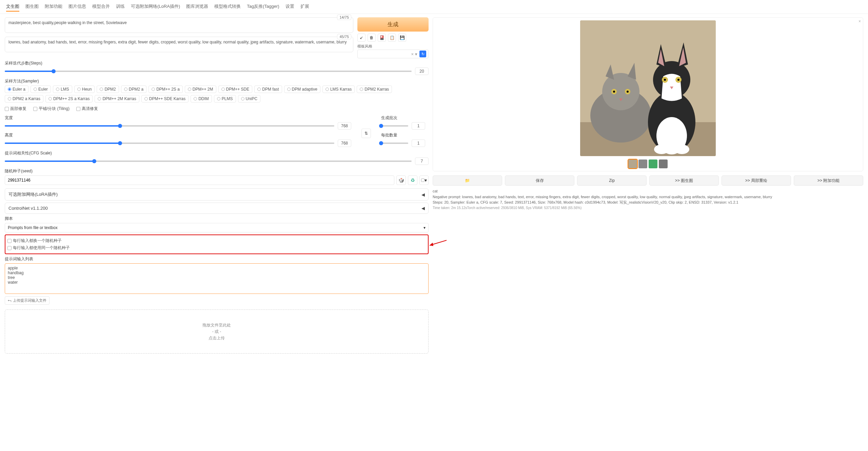 This screenshot has width=868, height=451. I want to click on steps-slider, so click(208, 71).